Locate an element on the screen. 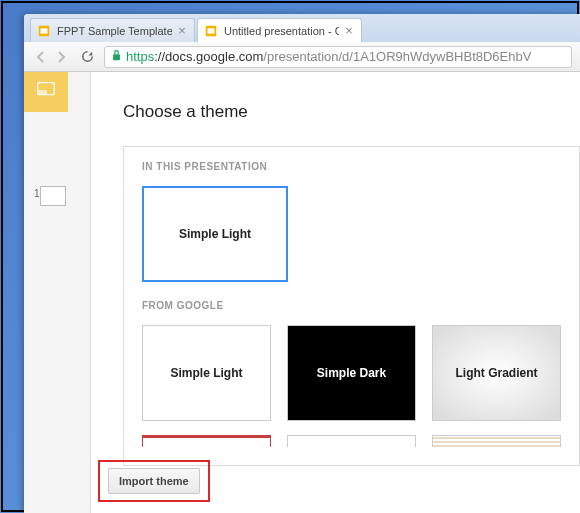 Image resolution: width=580 pixels, height=513 pixels. theme-card-simple-light-current: Simple Light is located at coordinates (215, 234).